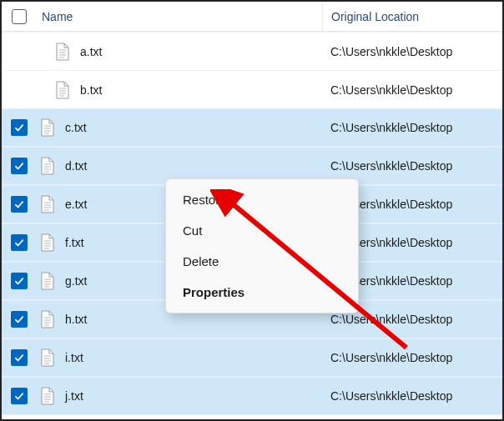  Describe the element at coordinates (179, 90) in the screenshot. I see `file-name-cell: b.txt` at that location.